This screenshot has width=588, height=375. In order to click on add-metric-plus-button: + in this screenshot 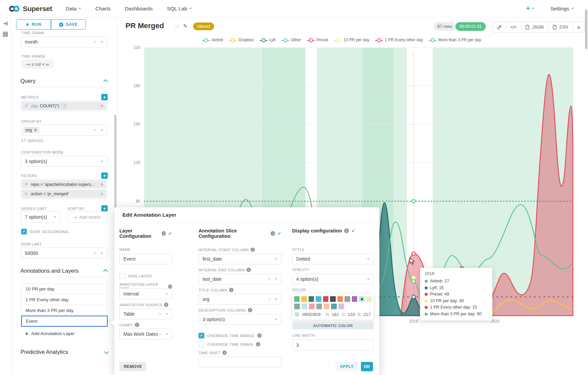, I will do `click(105, 97)`.